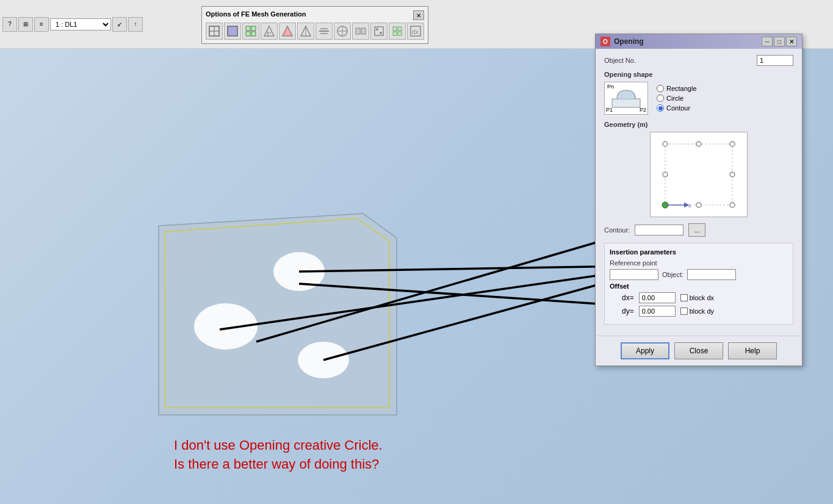 The height and width of the screenshot is (504, 833). What do you see at coordinates (675, 98) in the screenshot?
I see `radio-circle-label: Circle` at bounding box center [675, 98].